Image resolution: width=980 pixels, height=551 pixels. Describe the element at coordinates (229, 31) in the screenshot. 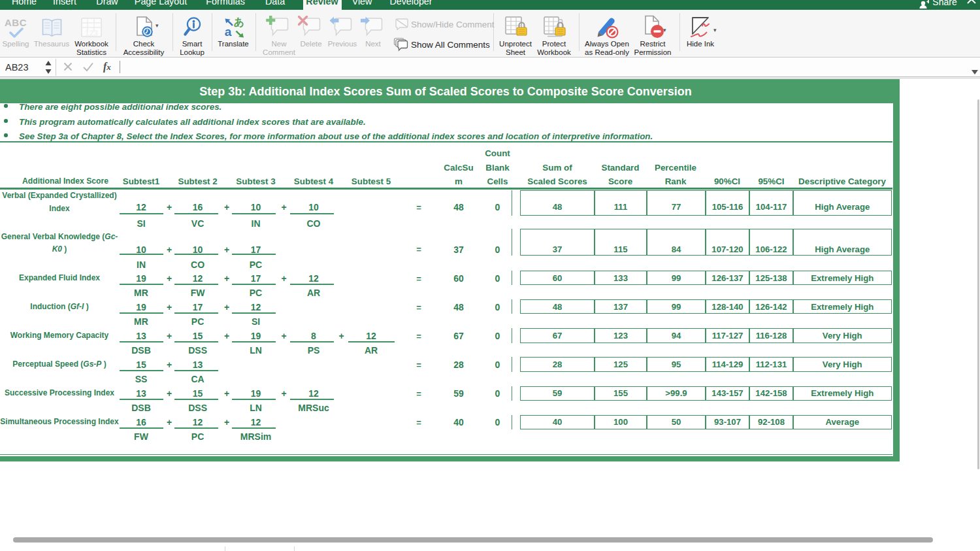

I see `svg-text: a` at that location.